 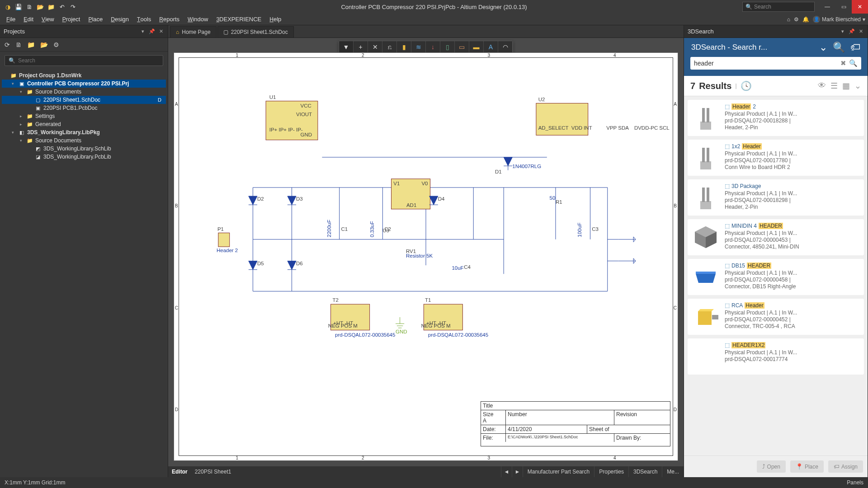 What do you see at coordinates (28, 19) in the screenshot?
I see `menu-edit: Edit` at bounding box center [28, 19].